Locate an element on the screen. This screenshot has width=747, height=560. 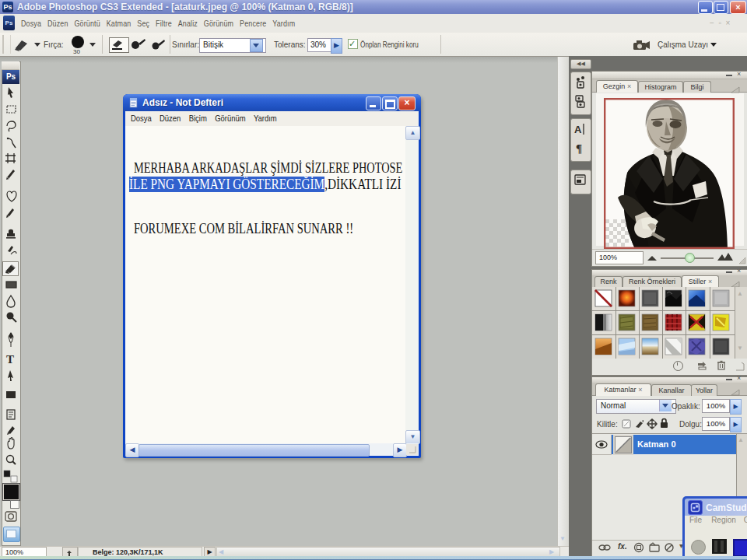
svg-text: T is located at coordinates (10, 359).